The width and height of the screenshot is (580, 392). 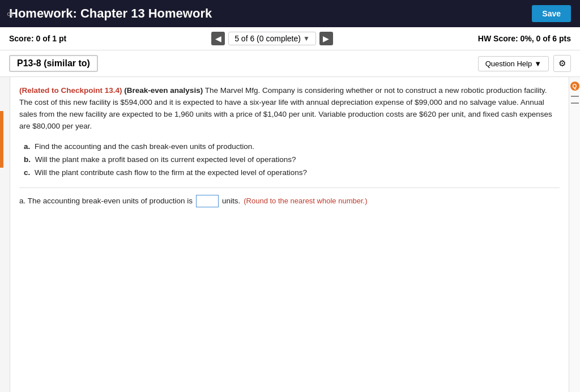 I want to click on sub-text-b: Will the plant make a profit based on it…, so click(x=165, y=160).